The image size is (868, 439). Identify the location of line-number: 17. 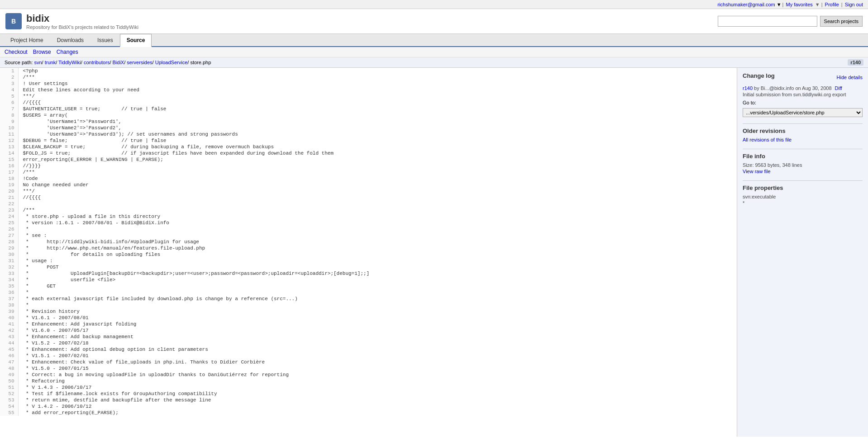
(9, 172).